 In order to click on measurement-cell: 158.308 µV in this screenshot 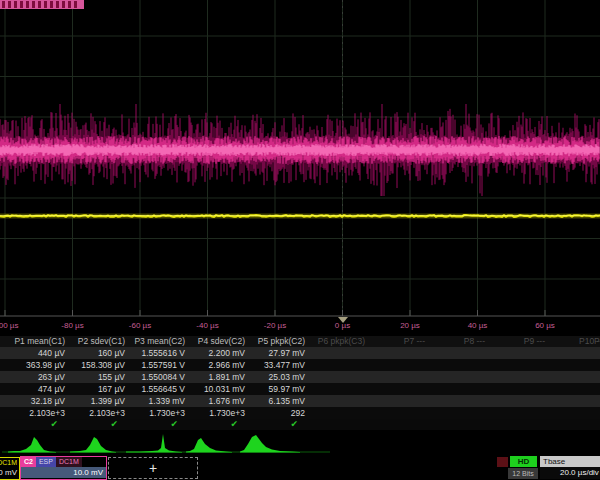, I will do `click(100, 365)`.